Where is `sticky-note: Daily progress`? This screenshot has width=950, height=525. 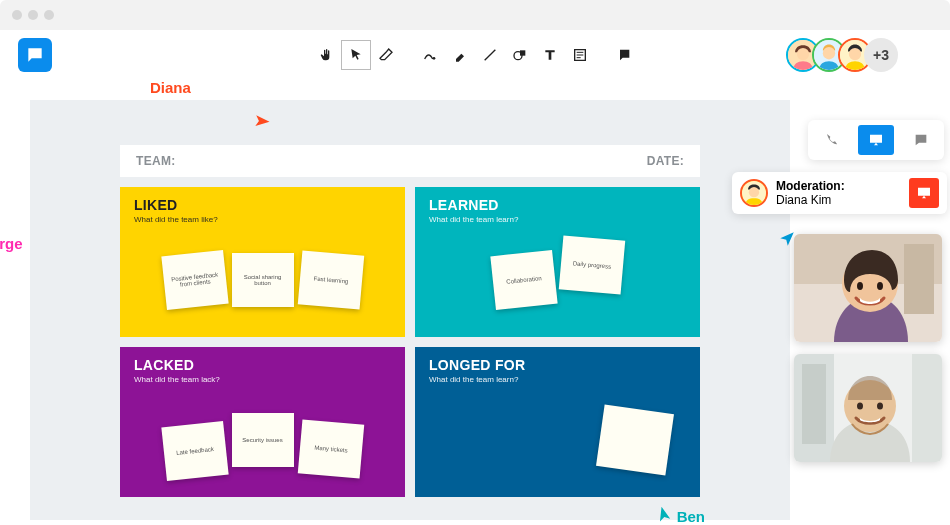
sticky-note: Daily progress is located at coordinates (591, 264).